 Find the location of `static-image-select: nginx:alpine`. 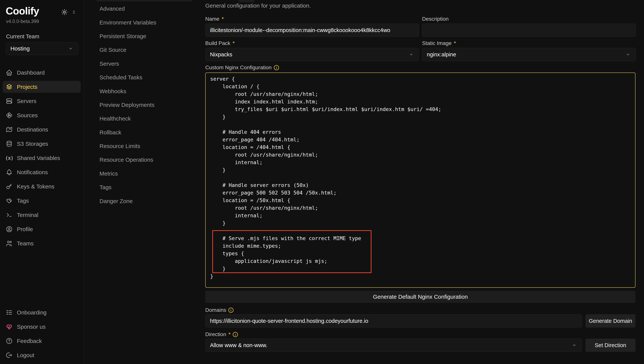

static-image-select: nginx:alpine is located at coordinates (529, 55).